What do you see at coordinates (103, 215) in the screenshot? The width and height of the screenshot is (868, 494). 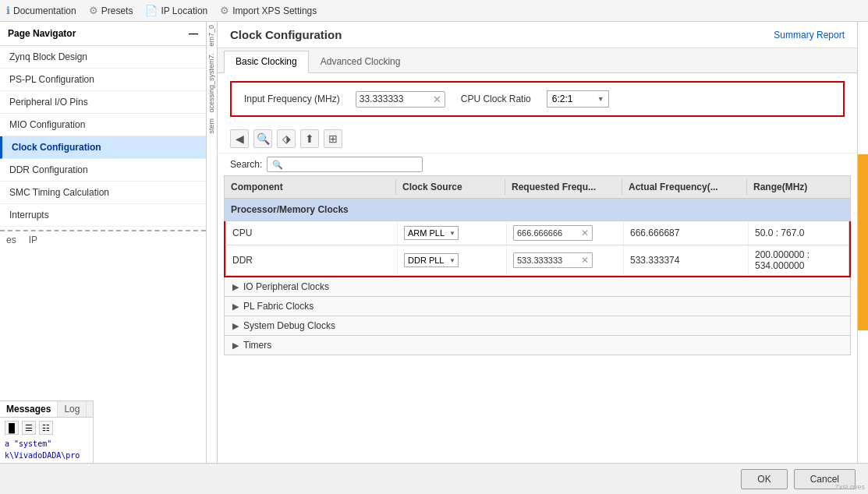 I see `sidebar-item-interrupts: Interrupts` at bounding box center [103, 215].